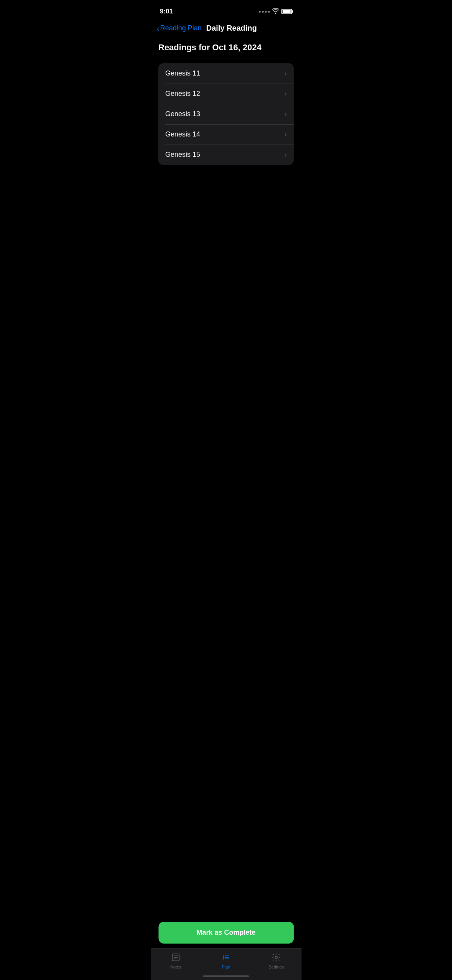  I want to click on page-content: Readings for Oct 16, 2024 Genesis 11 › G…, so click(226, 102).